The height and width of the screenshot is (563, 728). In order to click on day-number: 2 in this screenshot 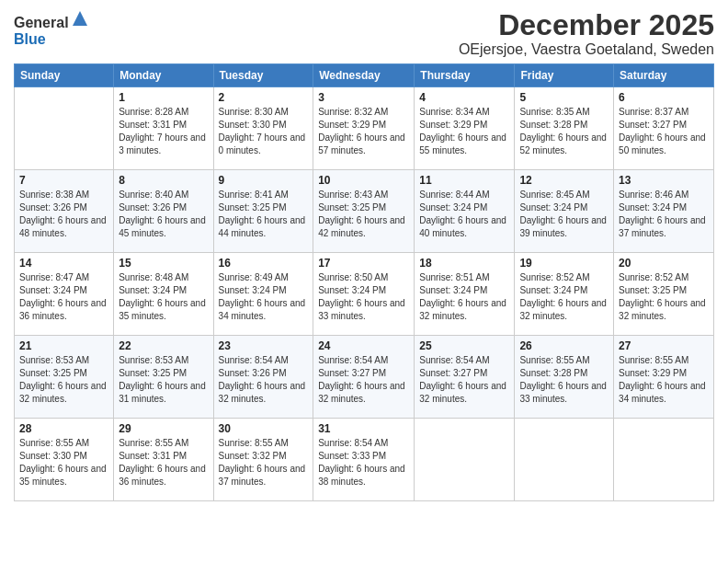, I will do `click(264, 98)`.